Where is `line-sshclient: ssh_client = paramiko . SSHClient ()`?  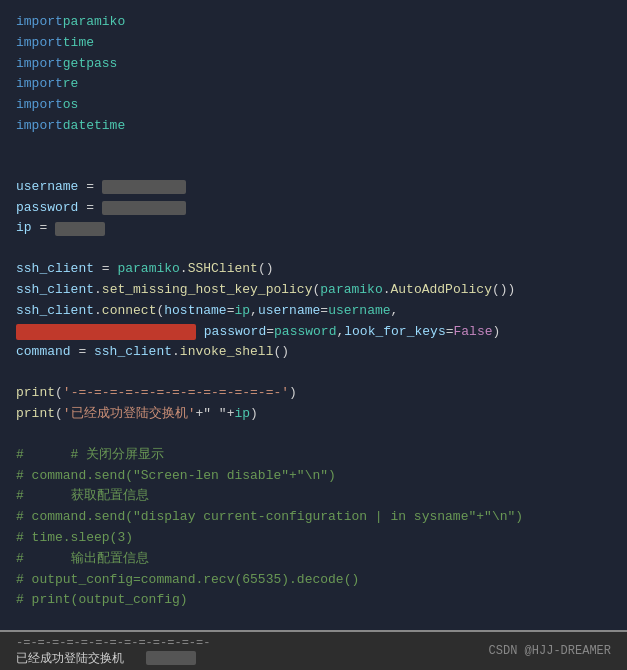
line-sshclient: ssh_client = paramiko . SSHClient () is located at coordinates (314, 270).